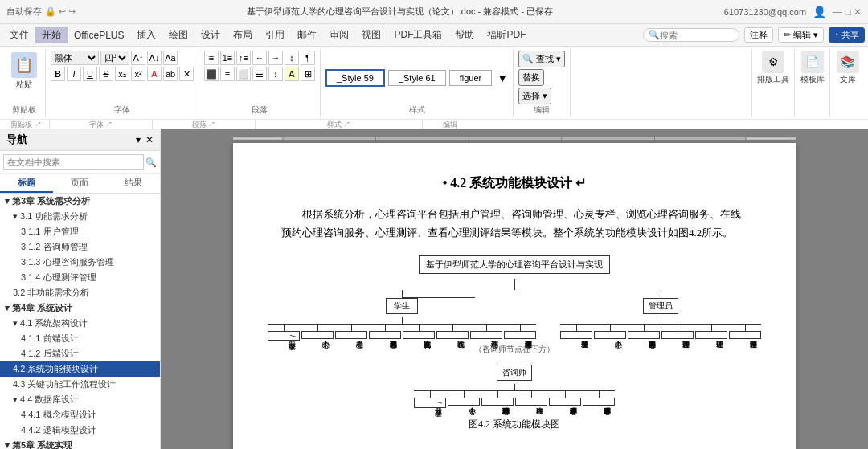 Image resolution: width=868 pixels, height=449 pixels. What do you see at coordinates (80, 262) in the screenshot?
I see `nav-item-313: 3.1.3 心理咨询服务管理` at bounding box center [80, 262].